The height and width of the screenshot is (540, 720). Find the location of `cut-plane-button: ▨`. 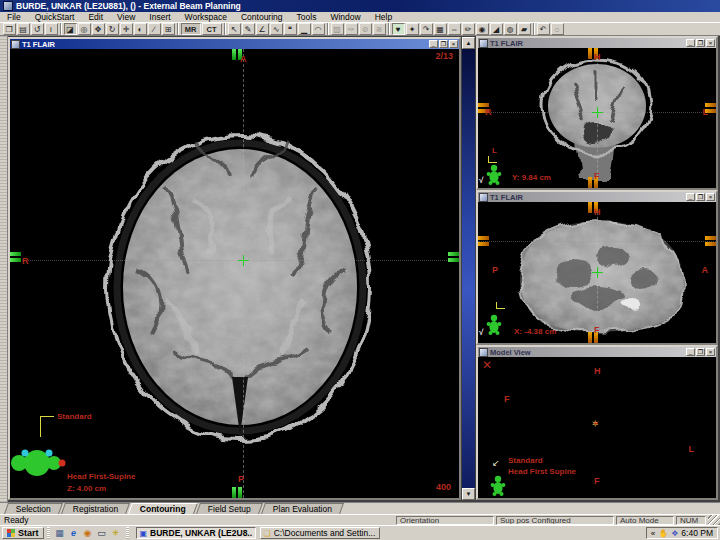

cut-plane-button: ▨ is located at coordinates (338, 29).